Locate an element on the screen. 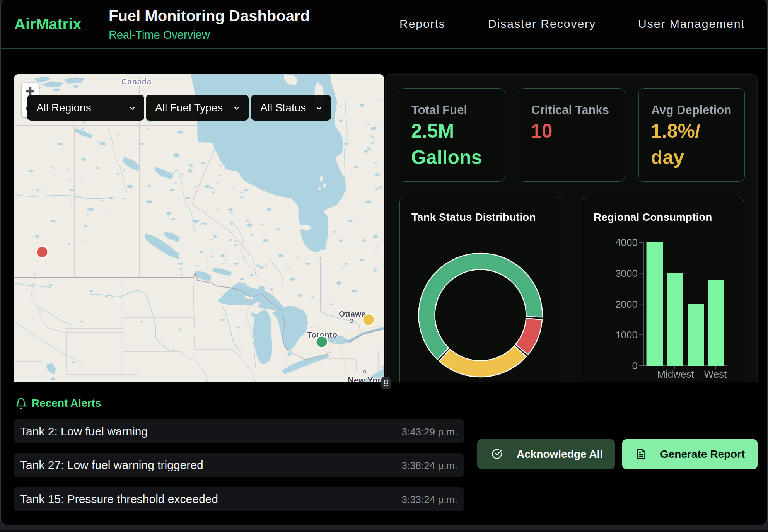 The height and width of the screenshot is (532, 768). svg-text: 3000 is located at coordinates (626, 273).